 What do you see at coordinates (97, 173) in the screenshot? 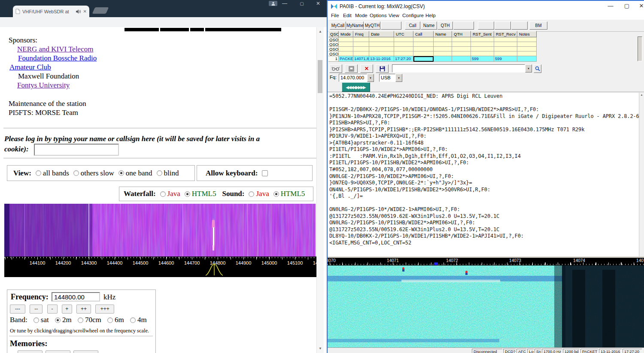
I see `radio-label: others slow` at bounding box center [97, 173].